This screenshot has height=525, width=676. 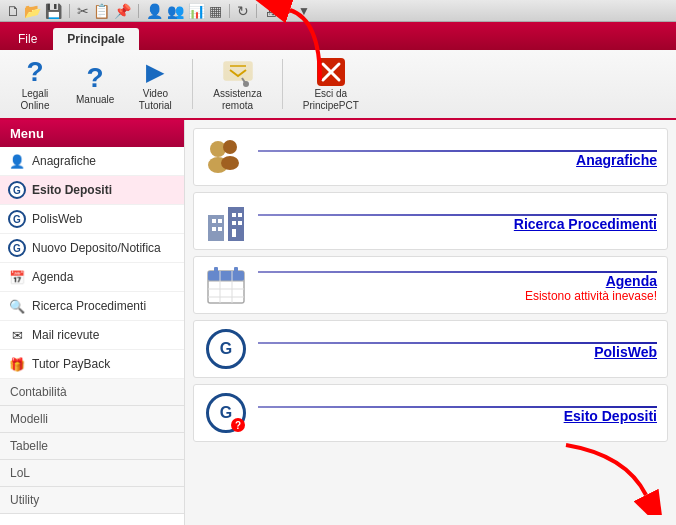 What do you see at coordinates (226, 221) in the screenshot?
I see `ricerca-procedimenti-row-icon` at bounding box center [226, 221].